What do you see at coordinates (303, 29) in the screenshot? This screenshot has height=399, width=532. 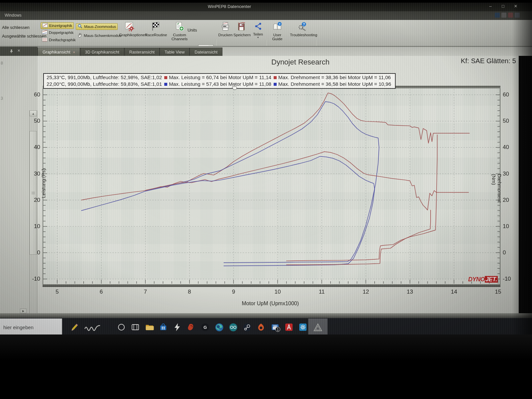 I see `help-button-troubleshoot: ?Troubleshooting` at bounding box center [303, 29].